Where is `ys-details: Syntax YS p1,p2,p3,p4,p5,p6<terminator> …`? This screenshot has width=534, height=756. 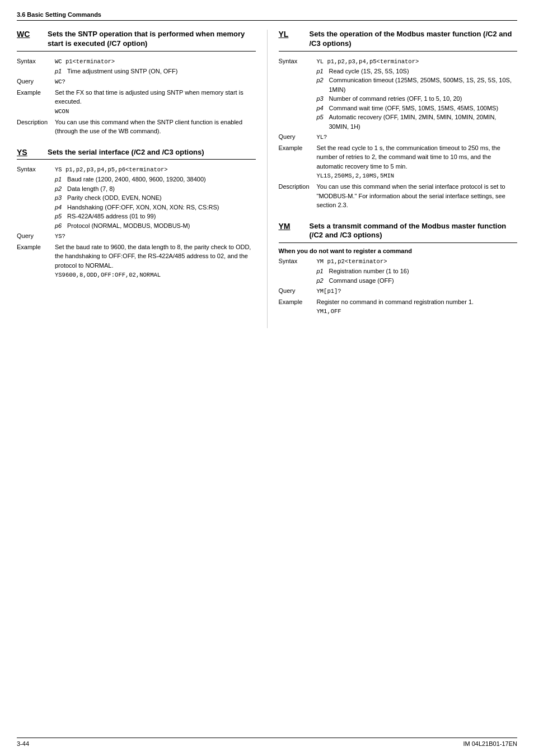 ys-details: Syntax YS p1,p2,p3,p4,p5,p6<terminator> … is located at coordinates (137, 222).